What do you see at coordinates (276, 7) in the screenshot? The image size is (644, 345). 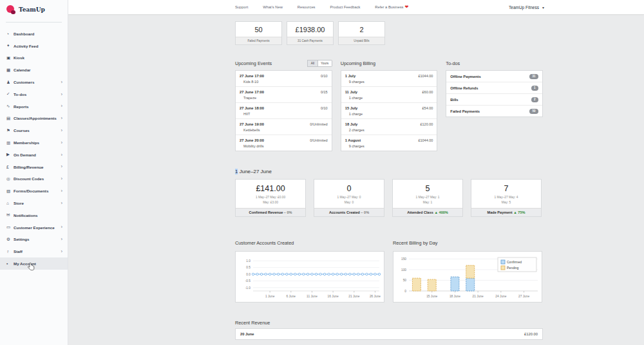 I see `top-nav-link: What's New ❤` at bounding box center [276, 7].